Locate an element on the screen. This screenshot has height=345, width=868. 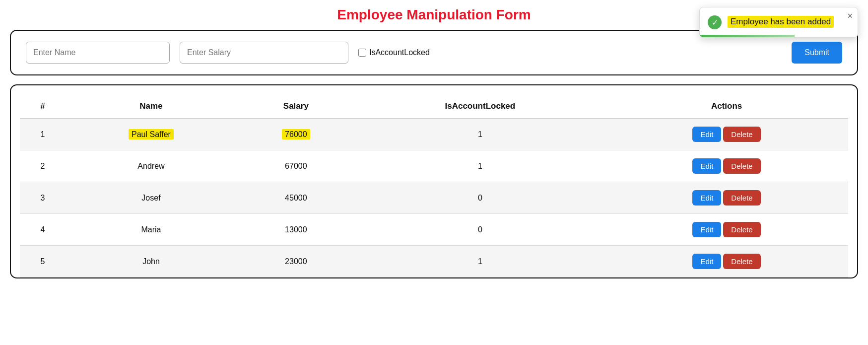
cell-id: 4 is located at coordinates (43, 230).